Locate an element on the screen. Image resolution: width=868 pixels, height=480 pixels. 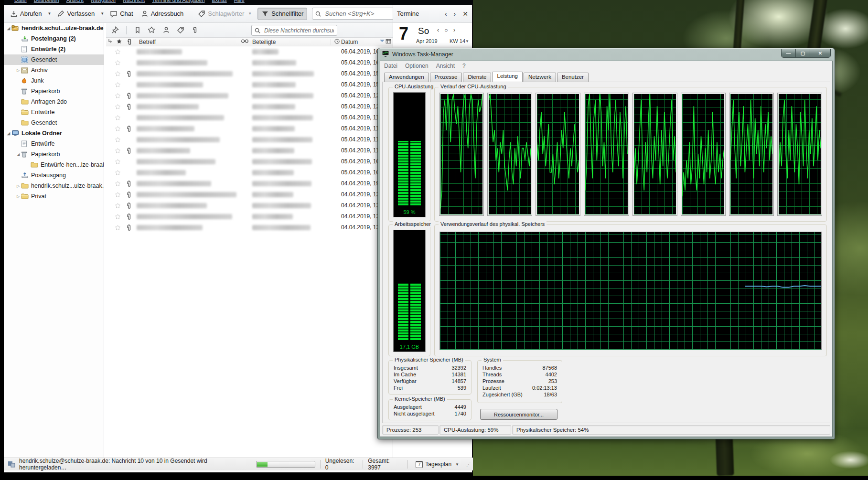
menu-item: Termine und Aufgaben is located at coordinates (178, 1).